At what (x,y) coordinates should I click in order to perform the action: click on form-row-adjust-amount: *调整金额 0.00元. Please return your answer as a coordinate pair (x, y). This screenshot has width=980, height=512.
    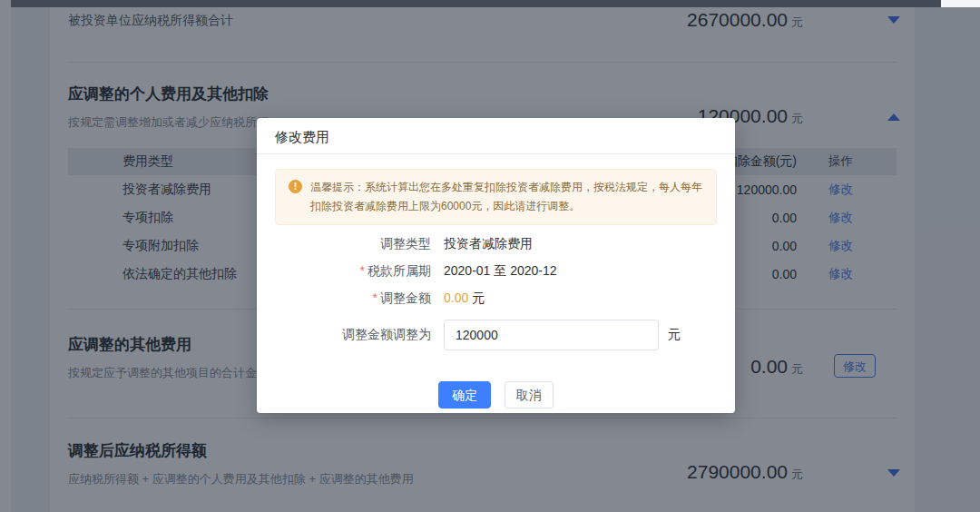
    Looking at the image, I should click on (495, 299).